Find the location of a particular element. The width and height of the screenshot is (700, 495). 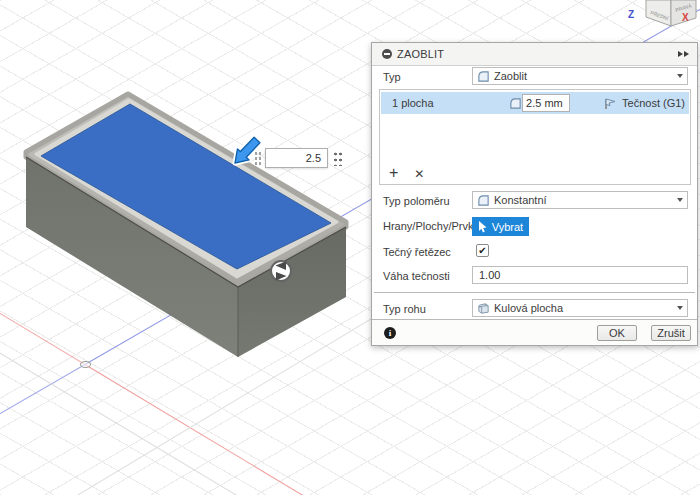

dialog-footer: i OK Zrušit is located at coordinates (534, 332).